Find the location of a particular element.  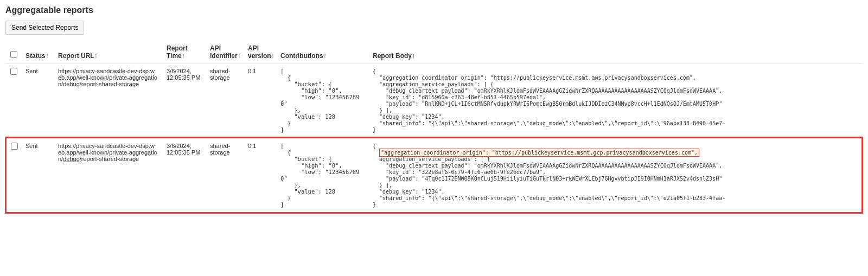

col-header-report-time: ReportTime↑ is located at coordinates (184, 52).